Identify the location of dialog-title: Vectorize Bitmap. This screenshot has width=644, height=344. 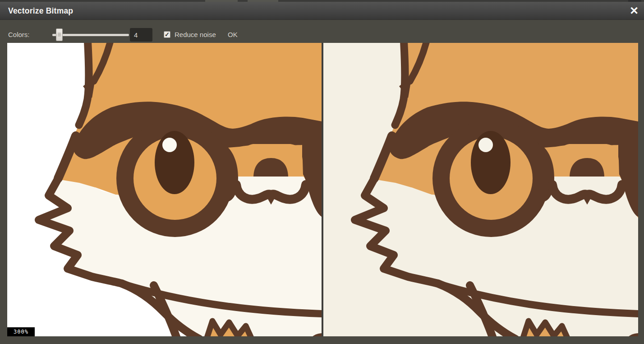
(322, 9).